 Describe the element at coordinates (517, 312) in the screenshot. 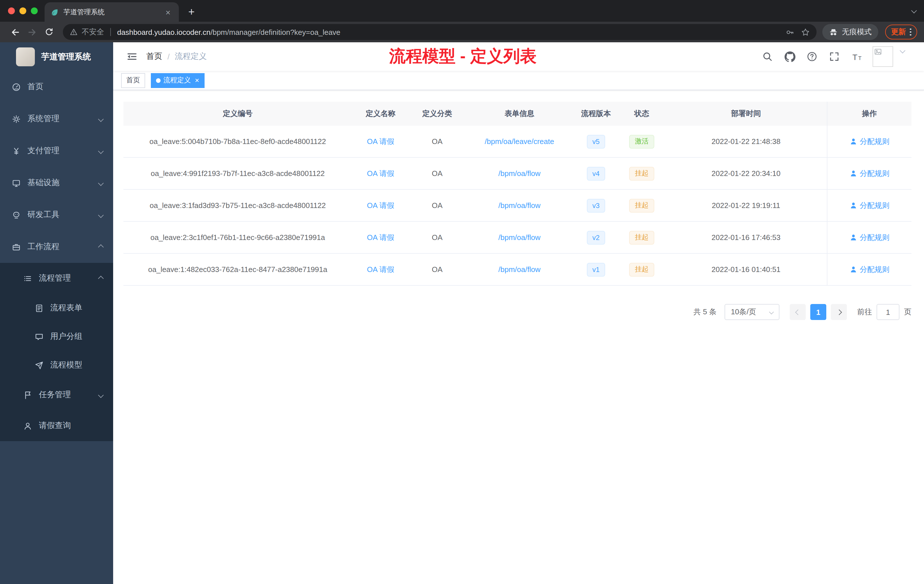

I see `pagination: 共 5 条 10条/页 1 前往 页` at that location.